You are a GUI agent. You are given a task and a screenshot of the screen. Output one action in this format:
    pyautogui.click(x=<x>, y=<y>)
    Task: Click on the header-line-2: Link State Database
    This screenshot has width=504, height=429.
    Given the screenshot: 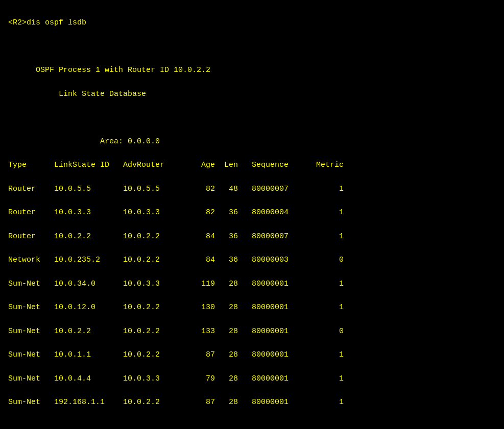 What is the action you would take?
    pyautogui.click(x=252, y=94)
    